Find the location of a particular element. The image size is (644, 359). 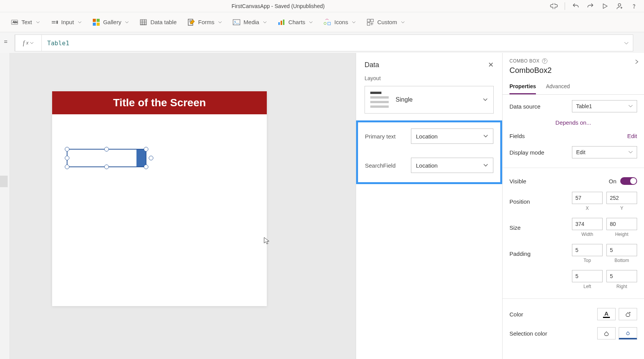

formula-expand is located at coordinates (626, 43).